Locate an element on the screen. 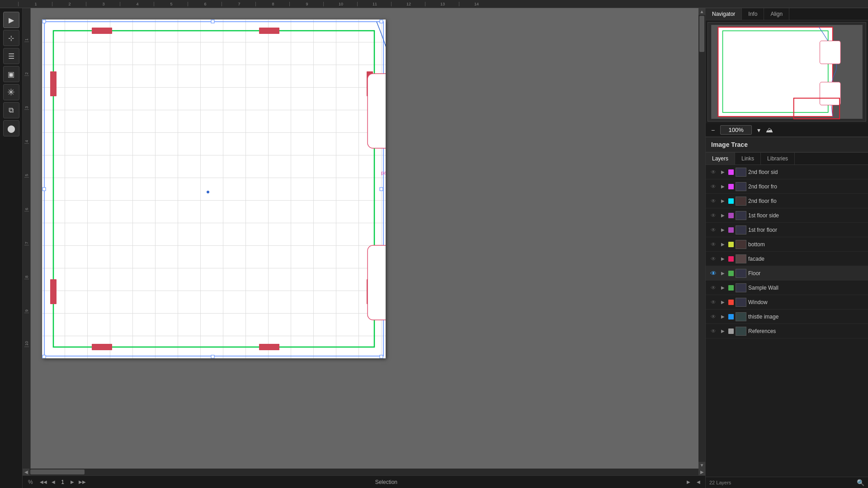 Image resolution: width=868 pixels, height=488 pixels. zoom-dropdown-button: ▾ is located at coordinates (759, 130).